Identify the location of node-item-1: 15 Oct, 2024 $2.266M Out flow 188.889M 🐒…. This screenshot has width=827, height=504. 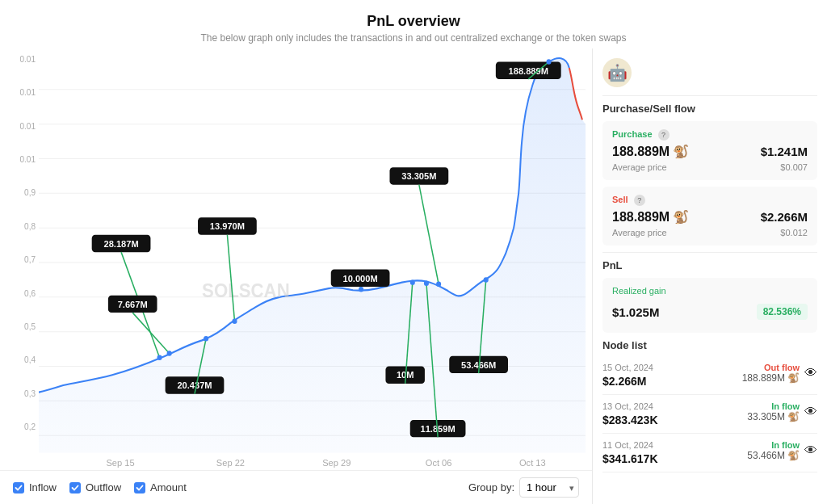
(710, 376).